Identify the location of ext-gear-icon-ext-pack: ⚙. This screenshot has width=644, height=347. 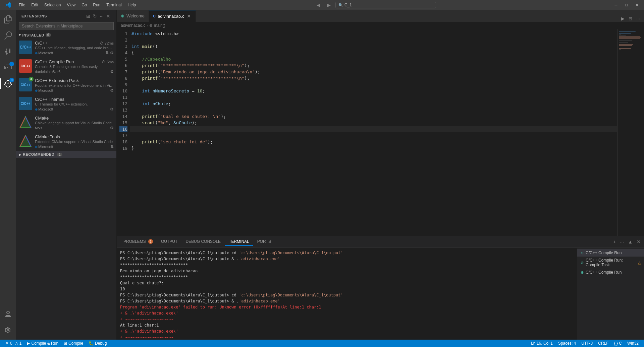
(112, 90).